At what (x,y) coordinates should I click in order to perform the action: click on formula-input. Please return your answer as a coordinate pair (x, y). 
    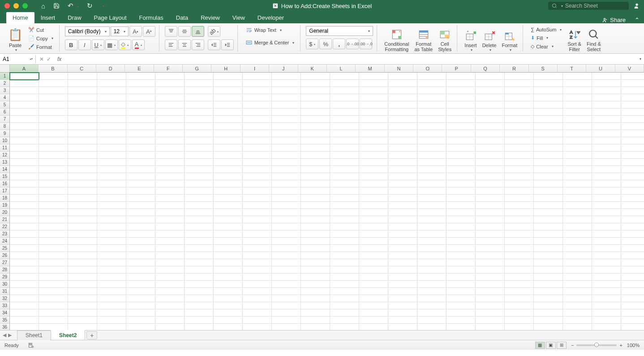
    Looking at the image, I should click on (350, 59).